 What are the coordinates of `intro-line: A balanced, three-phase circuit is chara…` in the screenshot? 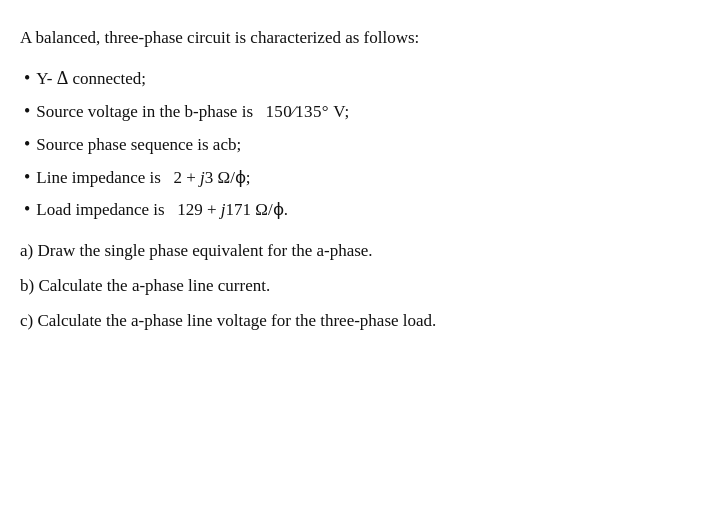 It's located at (352, 38).